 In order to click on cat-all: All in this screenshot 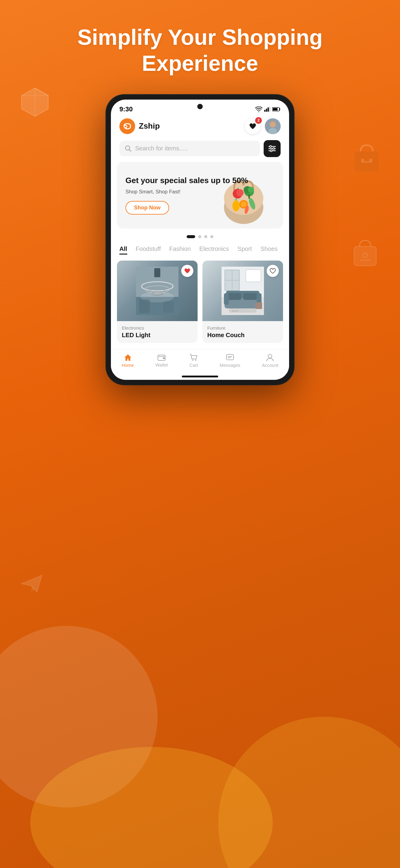, I will do `click(123, 250)`.